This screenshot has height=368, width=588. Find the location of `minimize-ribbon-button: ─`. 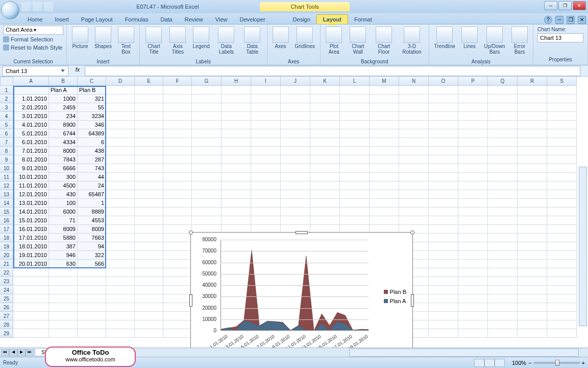

minimize-ribbon-button: ─ is located at coordinates (559, 20).